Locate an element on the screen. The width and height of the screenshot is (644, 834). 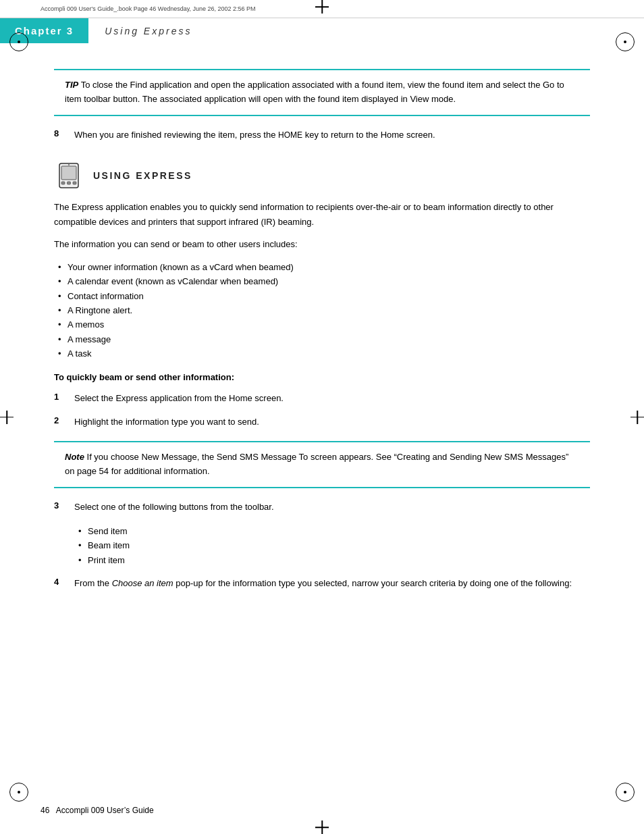
step-3-bullets: Send item Beam item Print item is located at coordinates (332, 546).